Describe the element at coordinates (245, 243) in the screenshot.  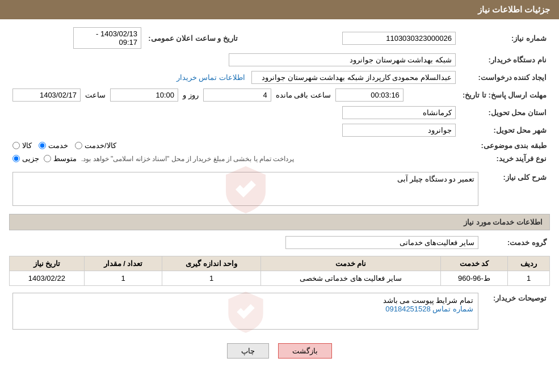
I see `service-group-value: سایر فعالیت‌های خدماتی` at that location.